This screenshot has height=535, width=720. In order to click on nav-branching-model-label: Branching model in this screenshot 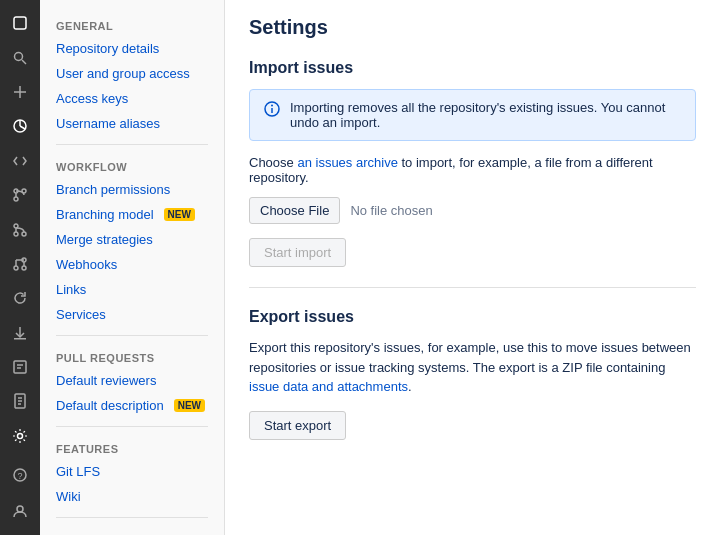, I will do `click(105, 214)`.